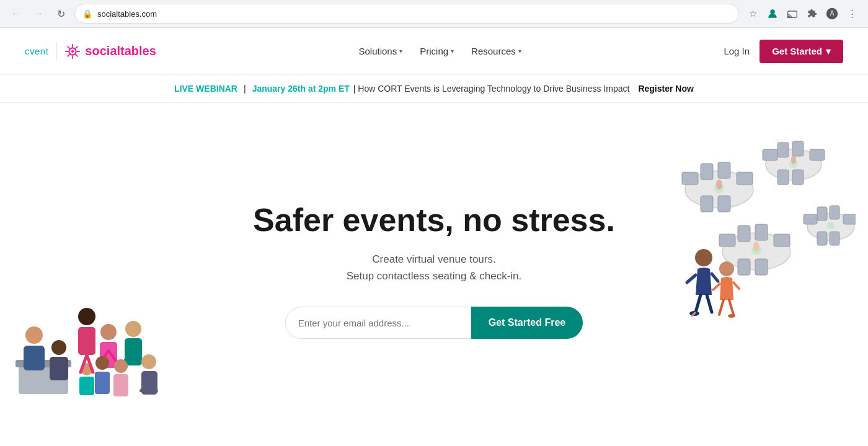 This screenshot has width=868, height=446. I want to click on email-input, so click(378, 323).